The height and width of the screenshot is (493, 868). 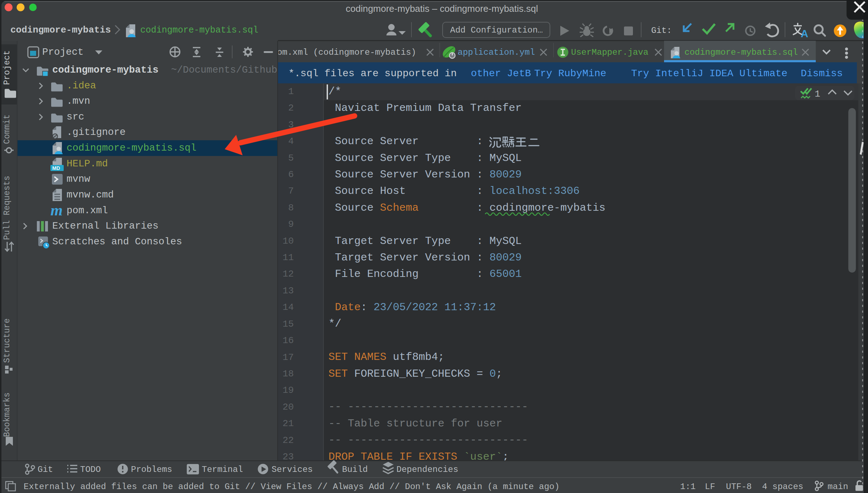 I want to click on svg-text: m, so click(x=57, y=210).